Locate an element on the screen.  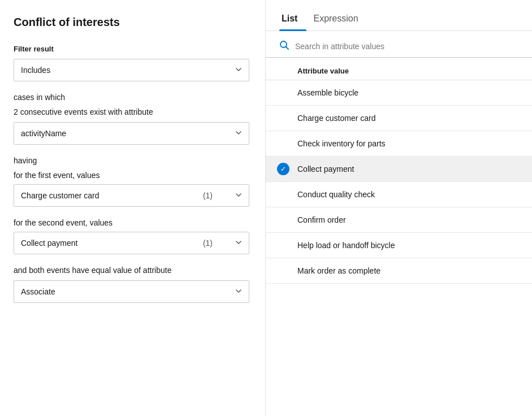
list-item: ✓Collect payment is located at coordinates (399, 170).